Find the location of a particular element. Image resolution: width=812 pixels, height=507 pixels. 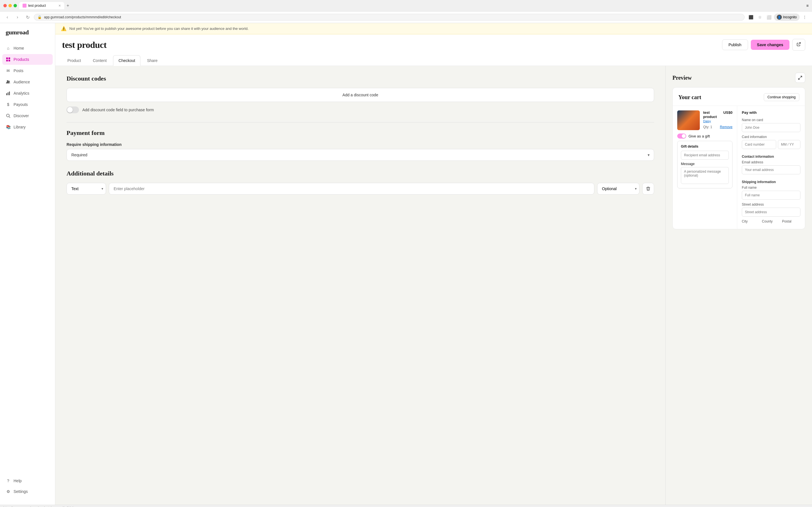

continue-shopping-button: Continue shopping is located at coordinates (781, 97).